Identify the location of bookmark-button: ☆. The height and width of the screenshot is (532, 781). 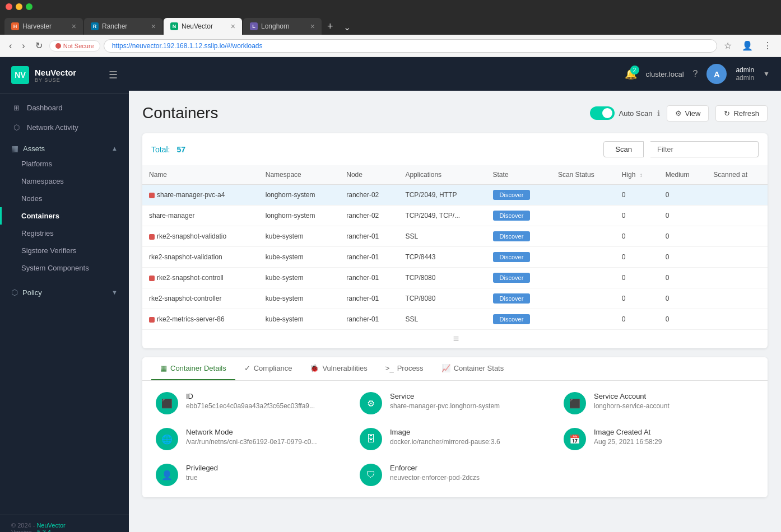
(728, 46).